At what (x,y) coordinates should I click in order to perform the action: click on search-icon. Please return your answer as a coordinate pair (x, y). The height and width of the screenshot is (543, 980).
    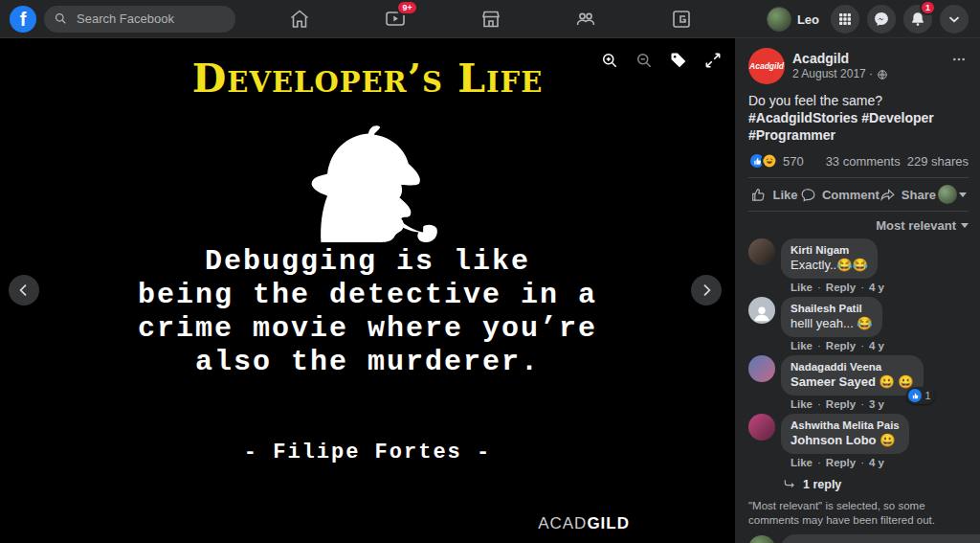
    Looking at the image, I should click on (61, 19).